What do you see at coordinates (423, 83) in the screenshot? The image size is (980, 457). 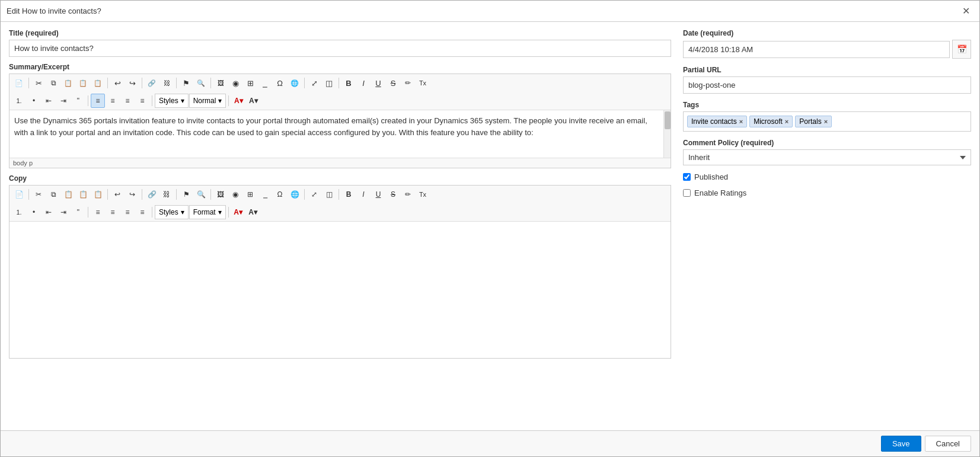 I see `tb-clear-btn` at bounding box center [423, 83].